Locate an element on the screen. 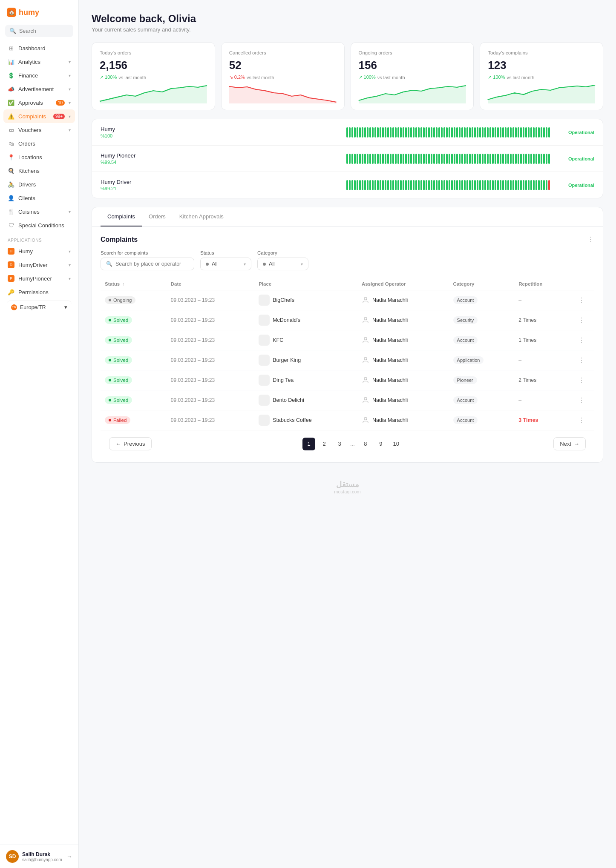 The image size is (616, 868). page-number-2: 2 is located at coordinates (324, 444).